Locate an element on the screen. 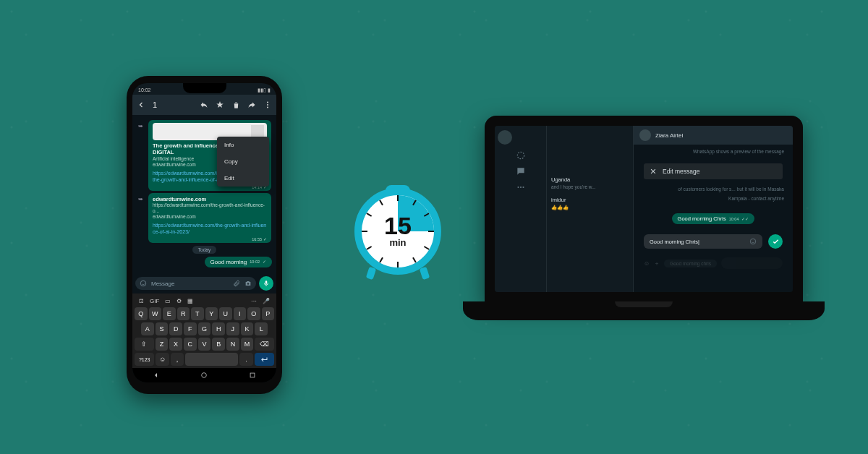  check-icon: ✓✓ is located at coordinates (745, 219).